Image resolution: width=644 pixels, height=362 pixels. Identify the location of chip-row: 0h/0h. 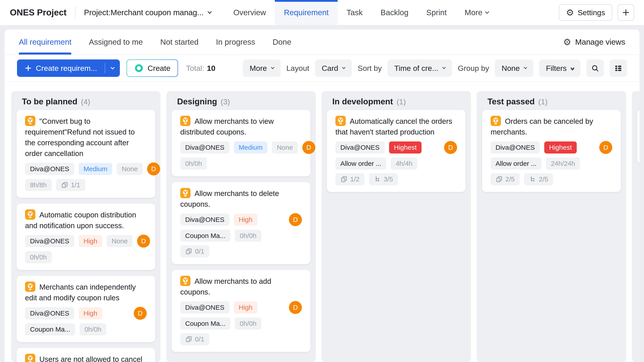
(241, 164).